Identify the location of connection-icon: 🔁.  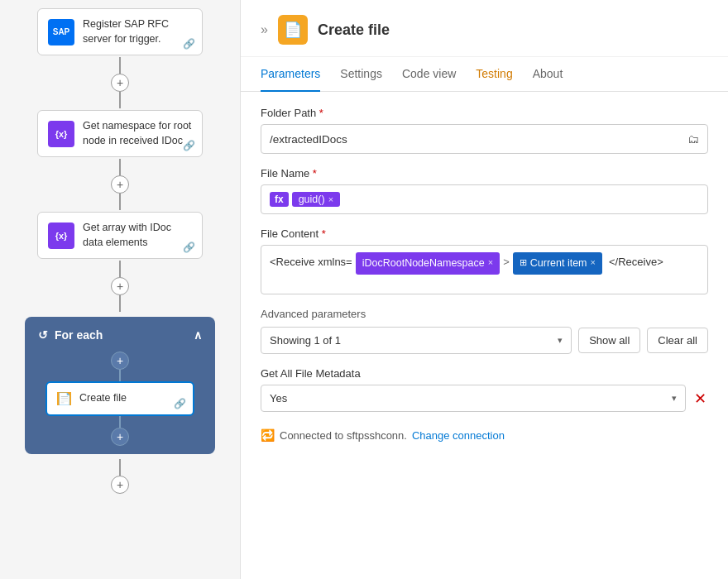
(268, 435).